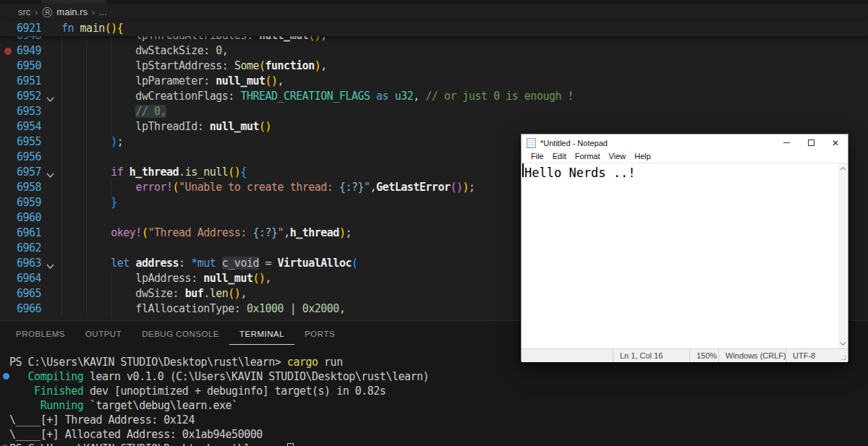  What do you see at coordinates (20, 81) in the screenshot?
I see `line-number: 6951` at bounding box center [20, 81].